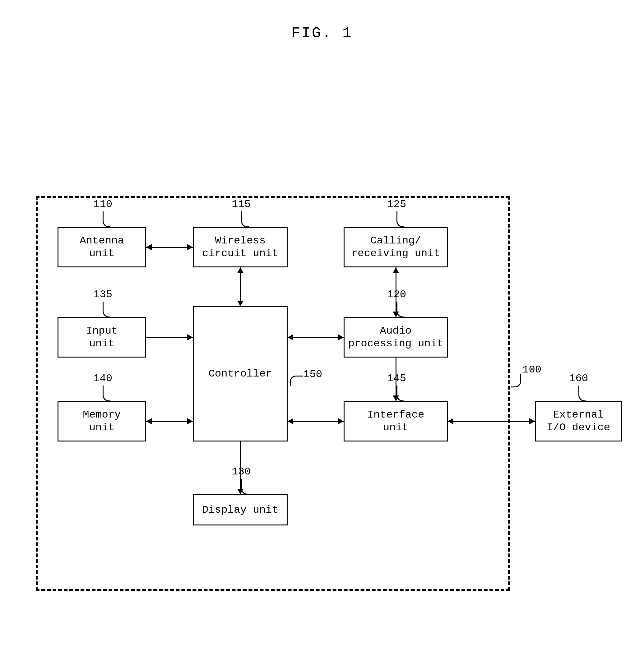 Image resolution: width=644 pixels, height=647 pixels. What do you see at coordinates (532, 421) in the screenshot?
I see `ah-interface-external-r` at bounding box center [532, 421].